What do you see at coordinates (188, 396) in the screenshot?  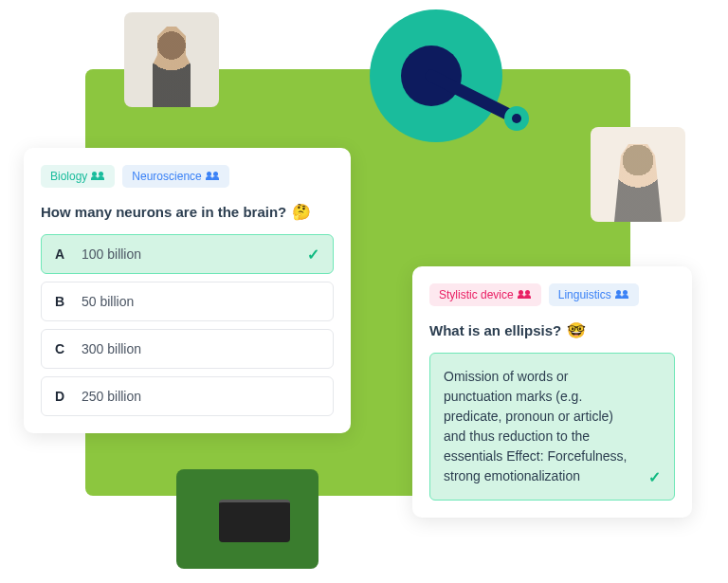 I see `option-d: D 250 billion` at bounding box center [188, 396].